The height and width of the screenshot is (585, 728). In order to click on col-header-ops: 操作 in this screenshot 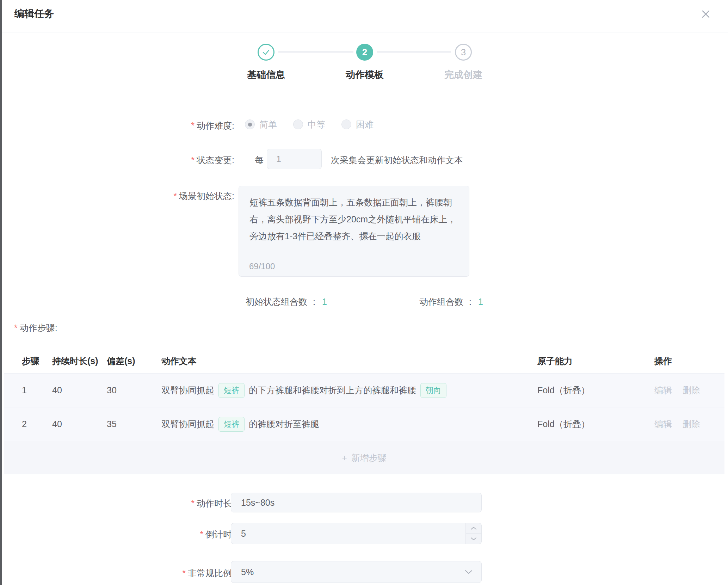, I will do `click(689, 361)`.